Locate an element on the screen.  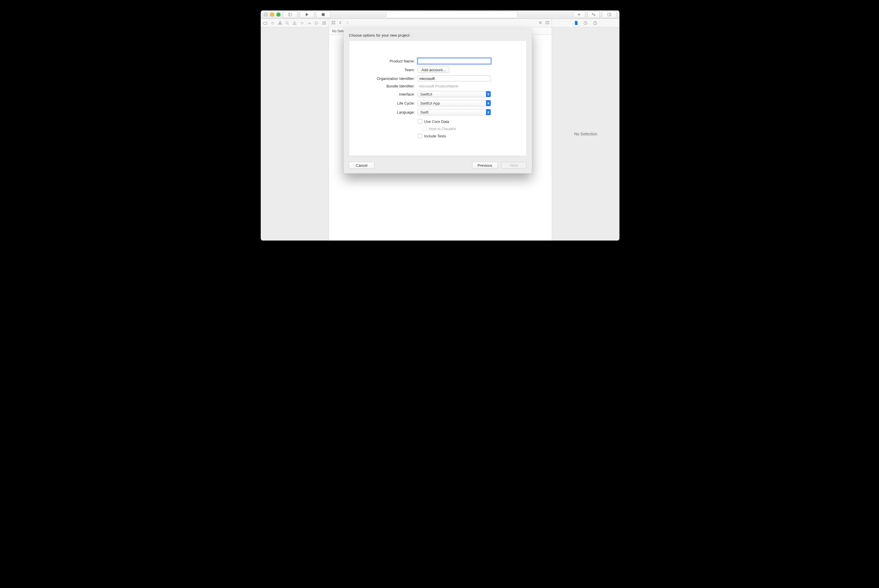
sidebar-right-icon is located at coordinates (609, 14).